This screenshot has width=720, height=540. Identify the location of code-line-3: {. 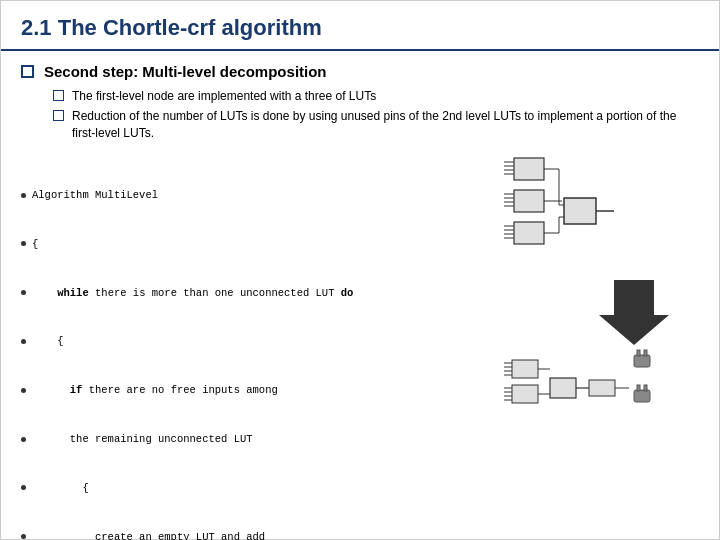
(255, 341).